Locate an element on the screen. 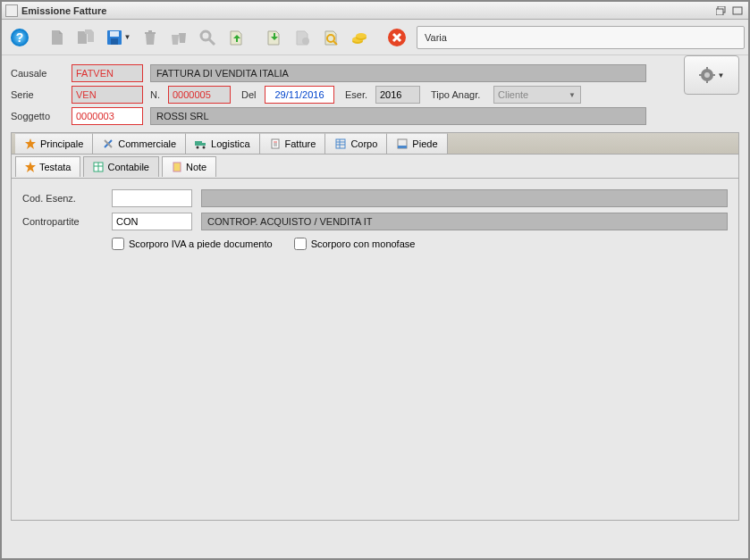 The width and height of the screenshot is (750, 560). export-button is located at coordinates (274, 38).